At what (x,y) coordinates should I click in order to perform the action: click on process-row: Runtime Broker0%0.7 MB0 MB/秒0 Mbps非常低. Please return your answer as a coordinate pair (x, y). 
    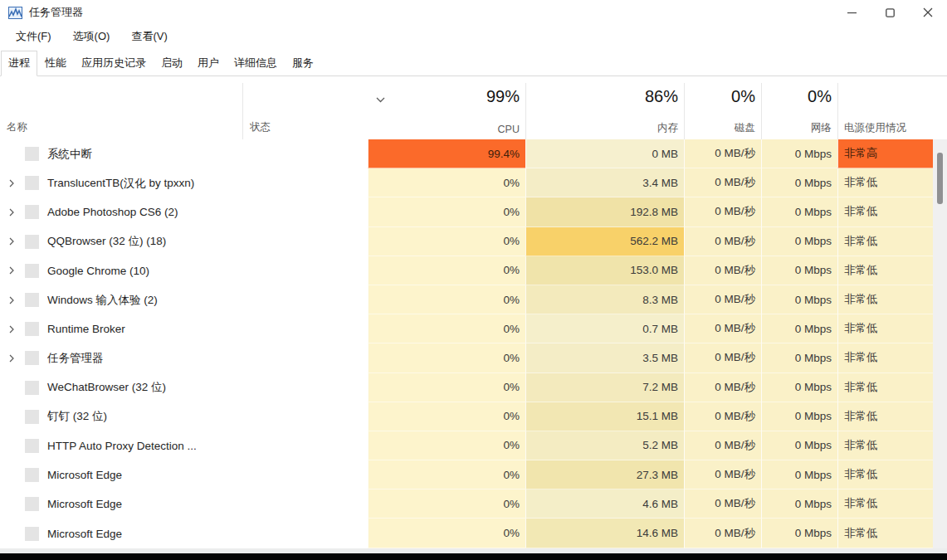
    Looking at the image, I should click on (473, 329).